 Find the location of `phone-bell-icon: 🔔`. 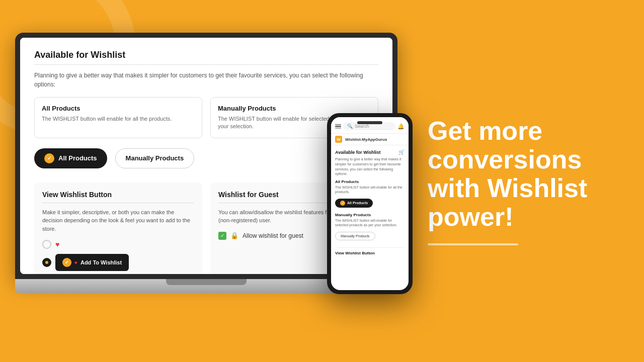

phone-bell-icon: 🔔 is located at coordinates (401, 127).